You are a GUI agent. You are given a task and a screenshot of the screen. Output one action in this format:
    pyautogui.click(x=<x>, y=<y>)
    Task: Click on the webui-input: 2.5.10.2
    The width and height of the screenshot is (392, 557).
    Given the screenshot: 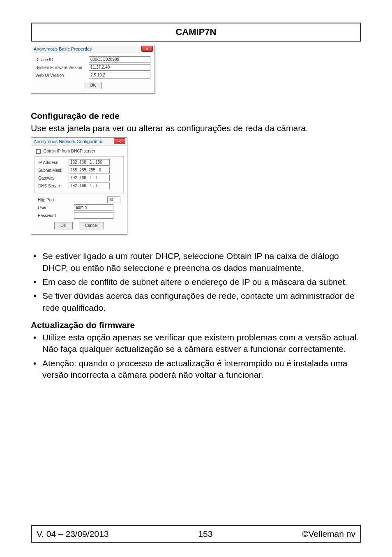 What is the action you would take?
    pyautogui.click(x=120, y=75)
    